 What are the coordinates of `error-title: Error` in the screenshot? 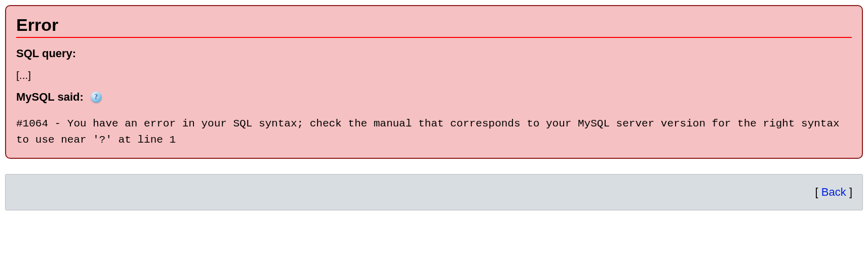 It's located at (434, 26).